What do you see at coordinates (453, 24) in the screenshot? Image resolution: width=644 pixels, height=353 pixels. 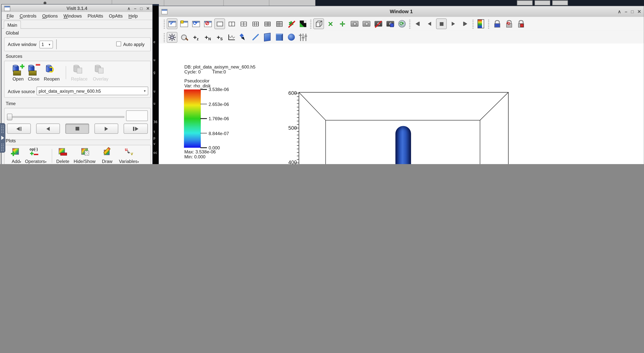 I see `anim-play-button` at bounding box center [453, 24].